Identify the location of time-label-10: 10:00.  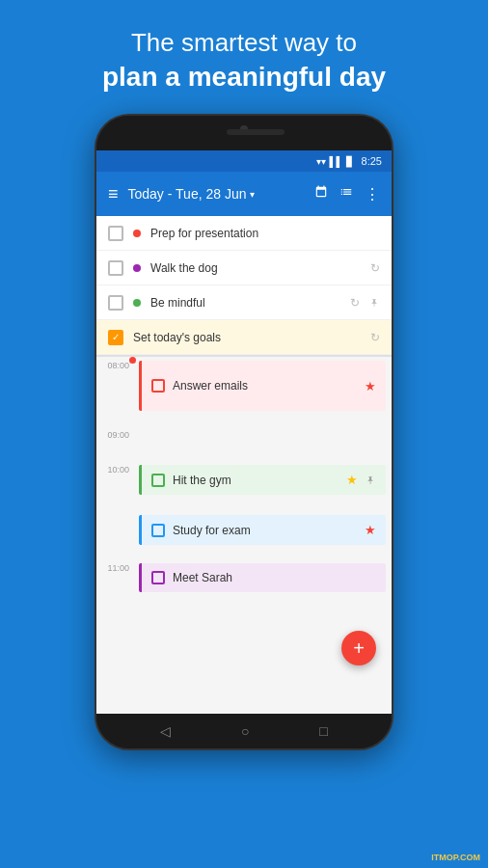
(115, 486).